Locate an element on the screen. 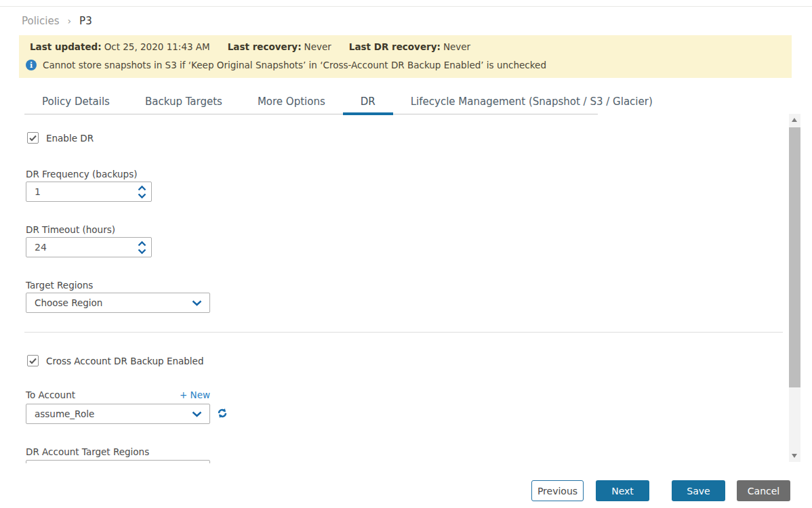 Image resolution: width=812 pixels, height=508 pixels. dr-account-target-regions-label: DR Account Target Regions is located at coordinates (87, 452).